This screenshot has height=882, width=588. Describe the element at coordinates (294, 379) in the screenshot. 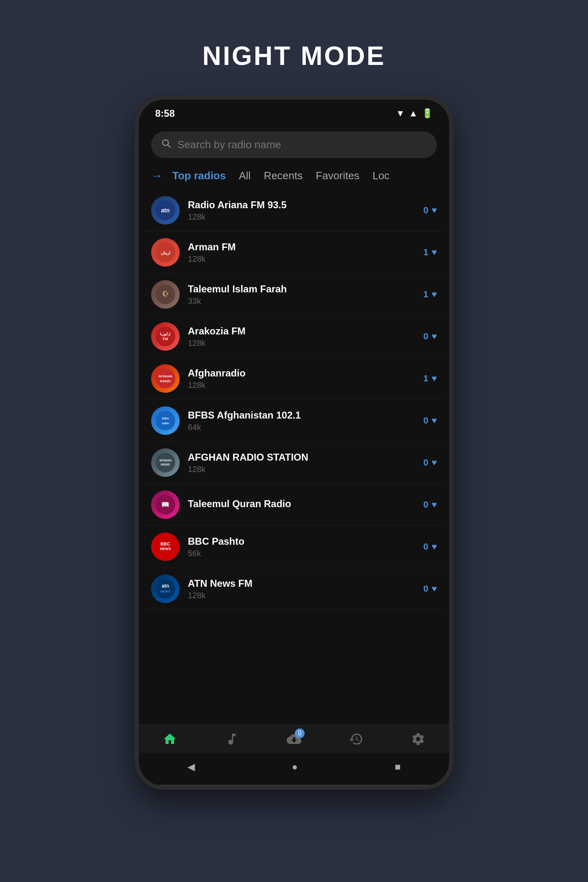

I see `list-item: AFGHAN RADIO Afghanradio 128k 1 ♥` at that location.